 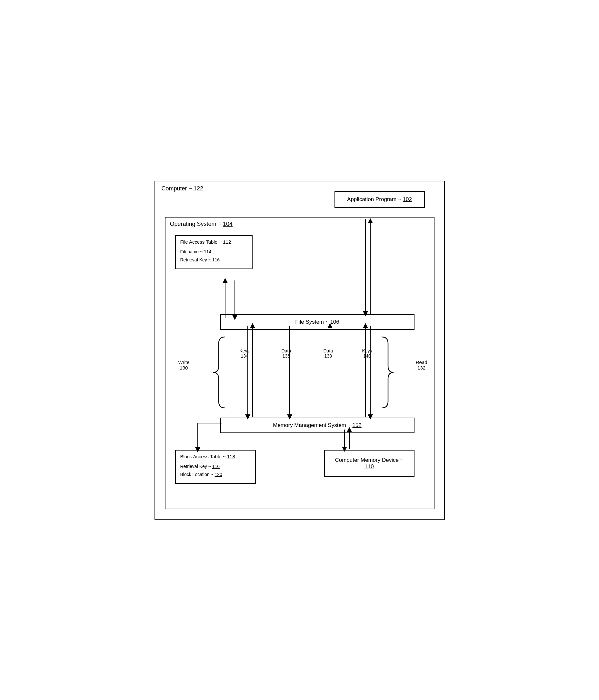 What do you see at coordinates (183, 189) in the screenshot?
I see `computer-label: Computer ~ 122` at bounding box center [183, 189].